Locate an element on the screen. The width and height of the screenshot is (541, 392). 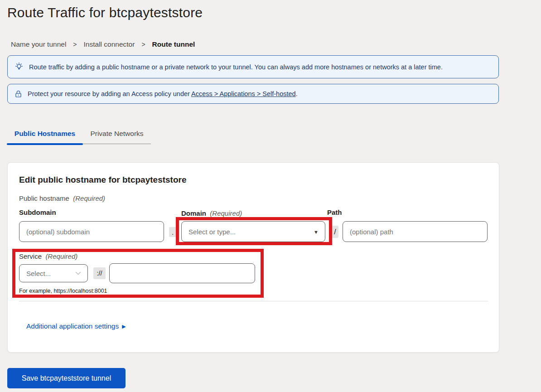
breadcrumb-step-route-tunnel: Route tunnel is located at coordinates (174, 44).